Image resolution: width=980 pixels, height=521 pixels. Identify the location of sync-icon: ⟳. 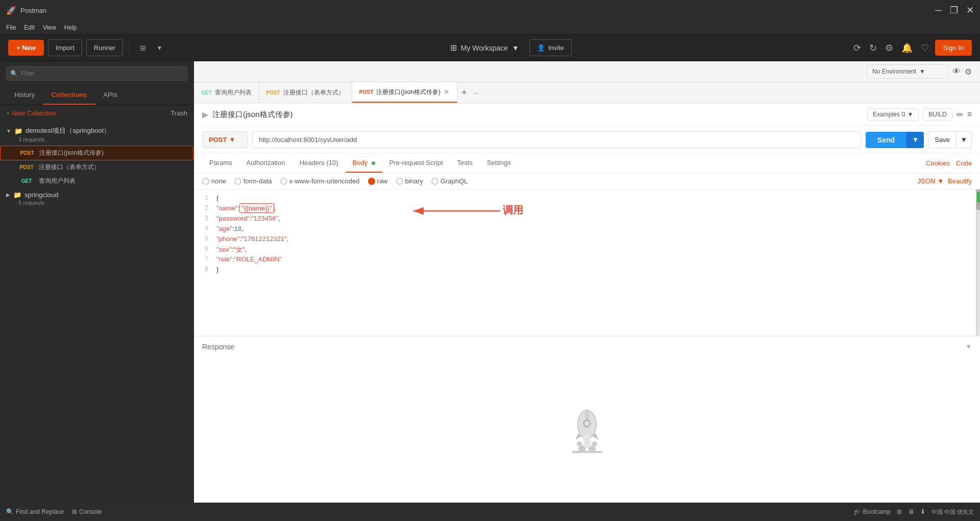
(857, 48).